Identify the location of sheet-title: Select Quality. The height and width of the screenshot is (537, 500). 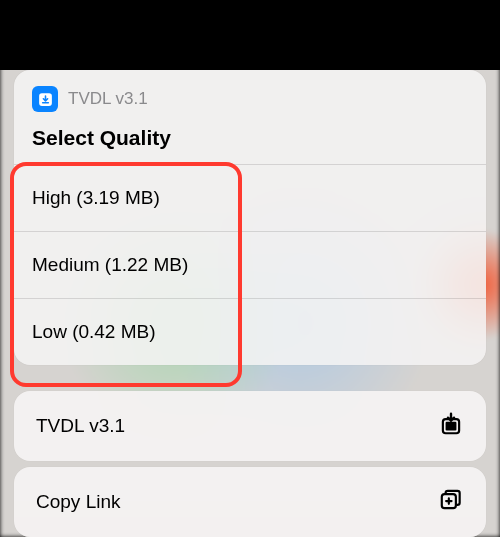
(250, 142).